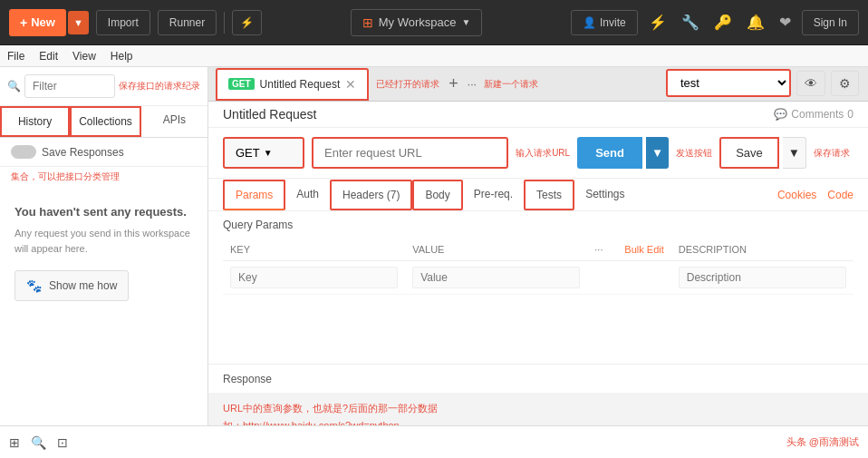 Image resolution: width=868 pixels, height=458 pixels. What do you see at coordinates (658, 152) in the screenshot?
I see `send-dropdown-button: ▼` at bounding box center [658, 152].